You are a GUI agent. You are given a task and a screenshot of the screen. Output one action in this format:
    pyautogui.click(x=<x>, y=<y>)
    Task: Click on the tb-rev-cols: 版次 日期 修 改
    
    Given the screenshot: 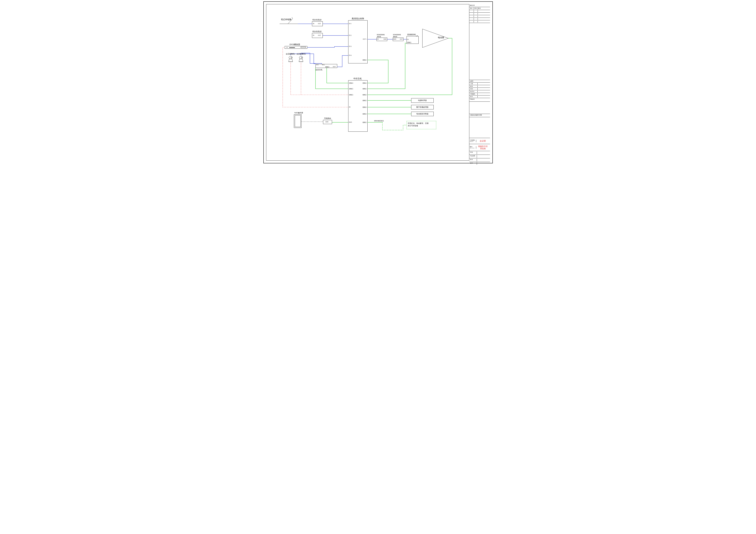 What is the action you would take?
    pyautogui.click(x=479, y=9)
    